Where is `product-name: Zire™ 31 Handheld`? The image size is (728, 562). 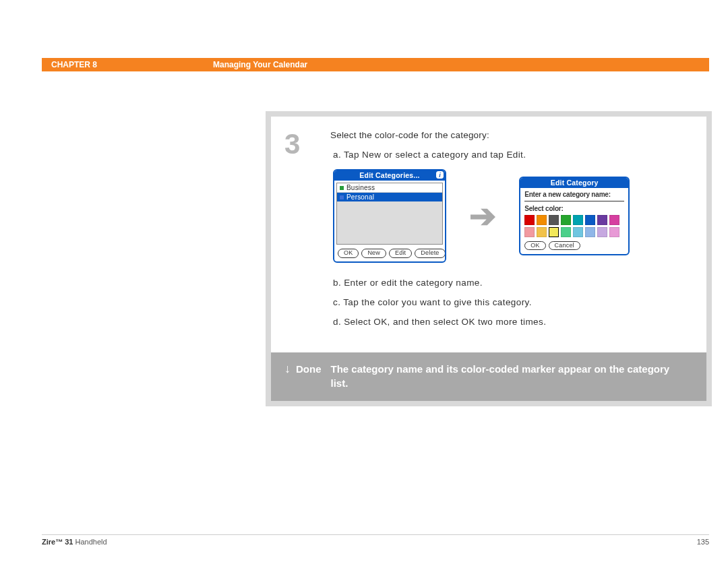 product-name: Zire™ 31 Handheld is located at coordinates (74, 542).